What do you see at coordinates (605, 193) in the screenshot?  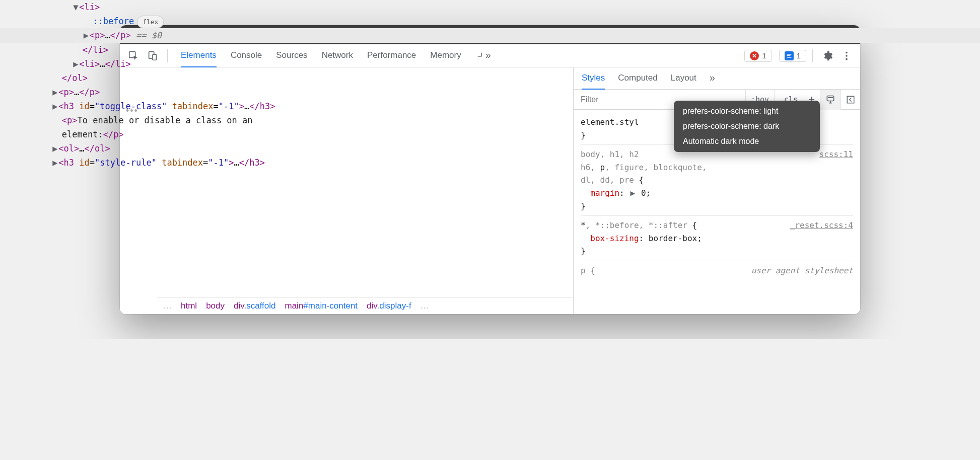 I see `css-property: margin` at bounding box center [605, 193].